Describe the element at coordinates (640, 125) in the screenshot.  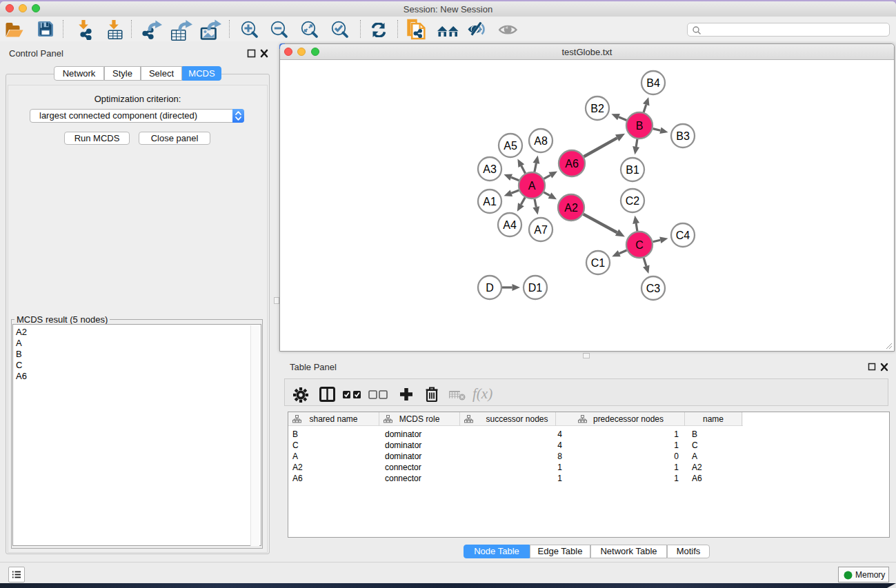
I see `svg-text: B` at that location.